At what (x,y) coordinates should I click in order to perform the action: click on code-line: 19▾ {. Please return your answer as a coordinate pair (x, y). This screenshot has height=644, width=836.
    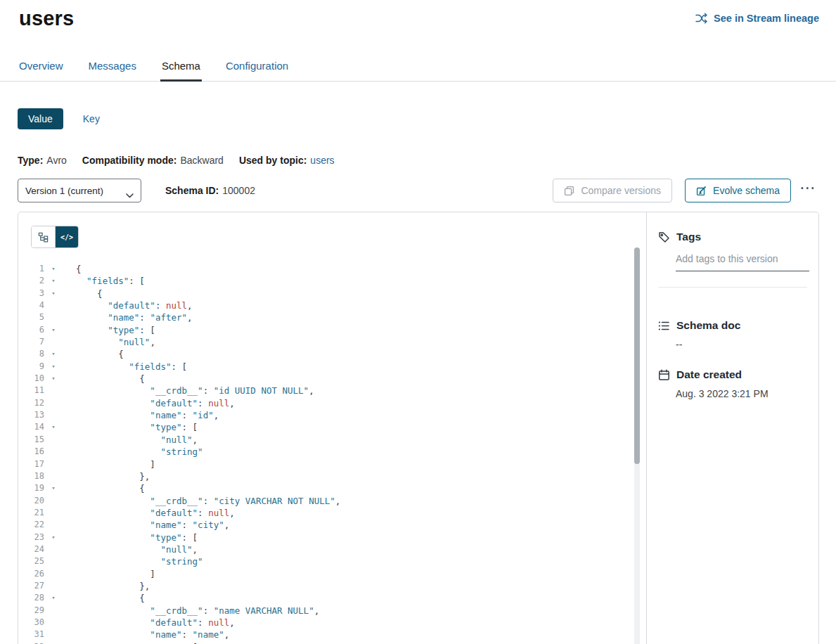
    Looking at the image, I should click on (332, 488).